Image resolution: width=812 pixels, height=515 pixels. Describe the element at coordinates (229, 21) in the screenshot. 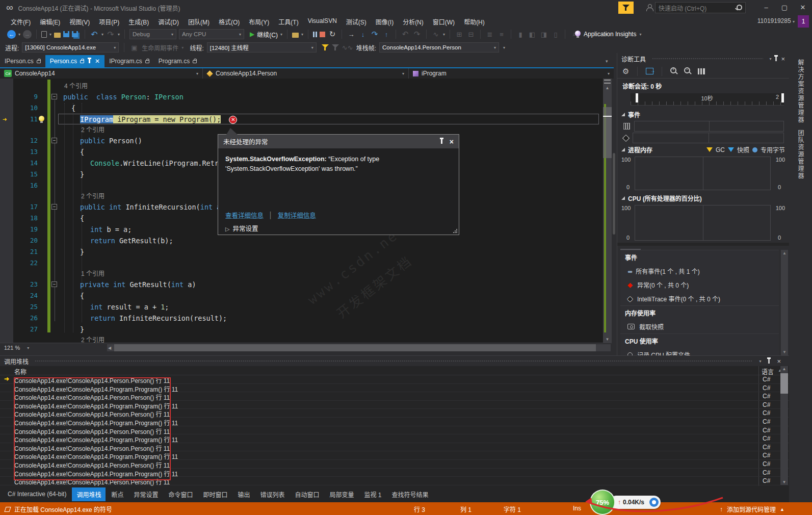

I see `menu-item: 格式(O)` at that location.